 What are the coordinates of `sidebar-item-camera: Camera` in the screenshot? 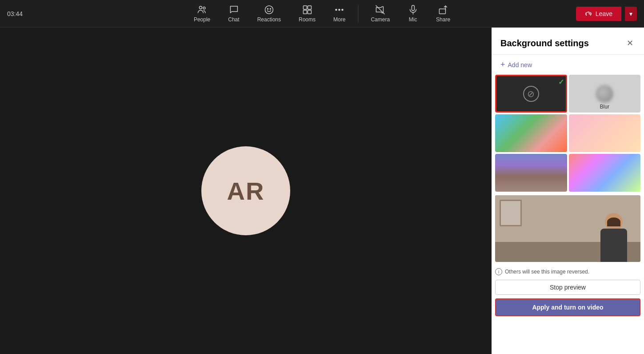 It's located at (380, 13).